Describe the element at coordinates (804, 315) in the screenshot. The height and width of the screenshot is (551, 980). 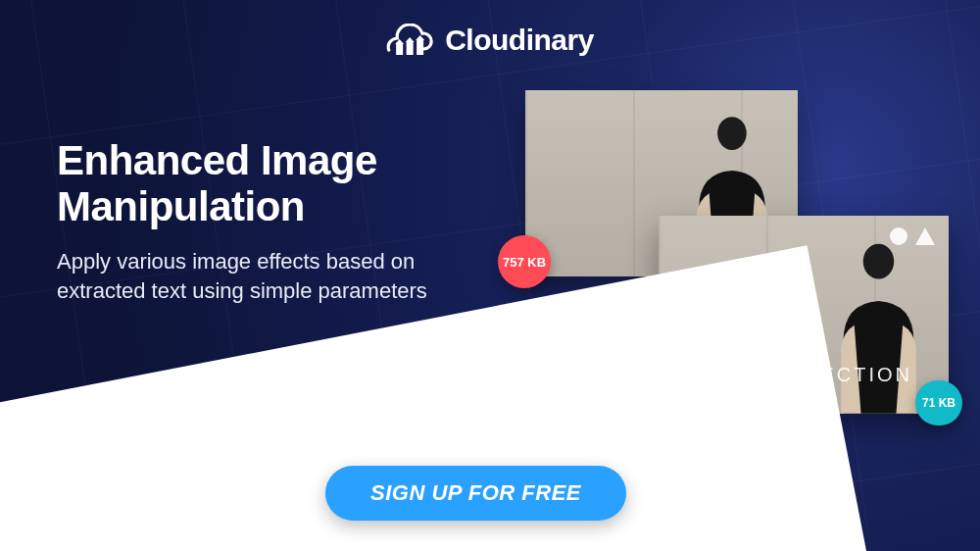
I see `image-card-processed: NEW COLLECTION 71 KB` at that location.